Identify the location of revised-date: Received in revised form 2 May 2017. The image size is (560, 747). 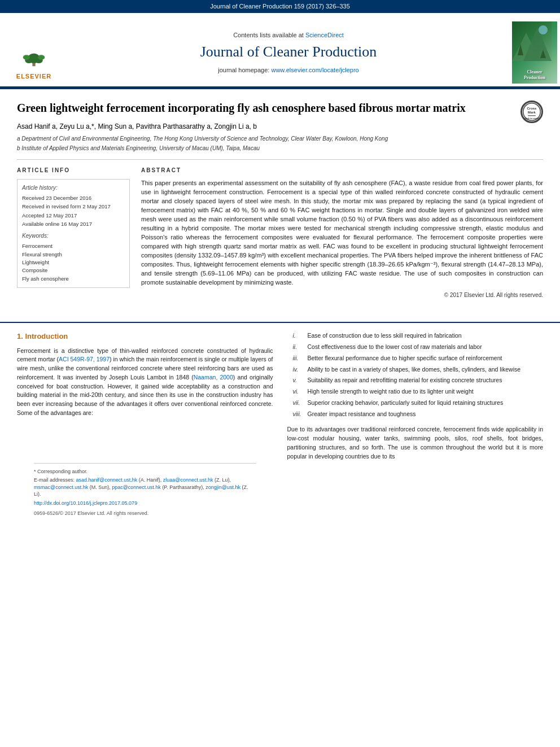
(73, 207).